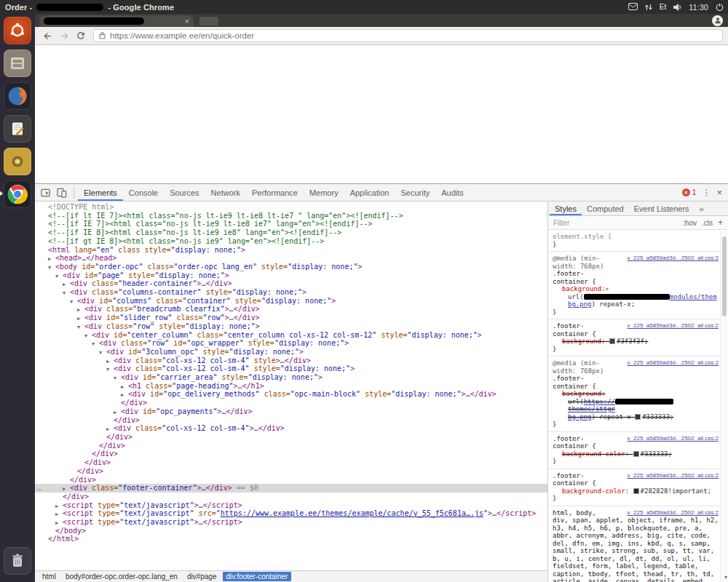 This screenshot has width=728, height=582. What do you see at coordinates (291, 216) in the screenshot?
I see `dom-tree-row: <!--[if lt IE 7]><html class="no-js lt-i…` at bounding box center [291, 216].